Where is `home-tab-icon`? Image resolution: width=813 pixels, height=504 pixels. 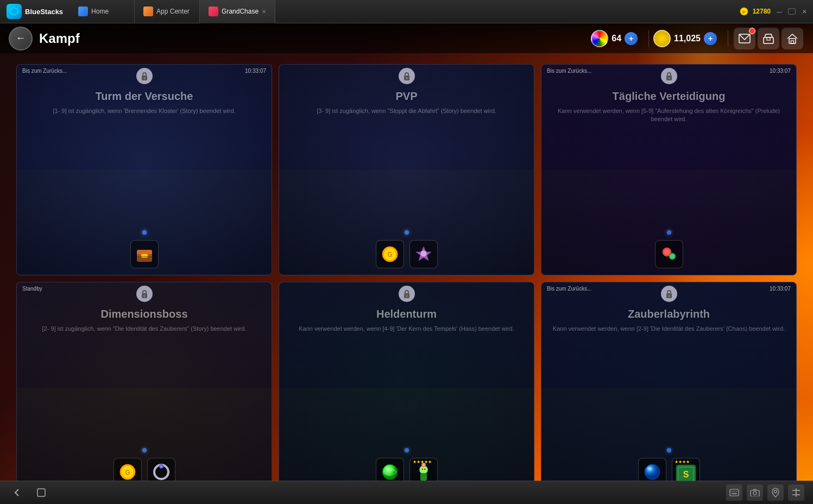
home-tab-icon is located at coordinates (83, 11).